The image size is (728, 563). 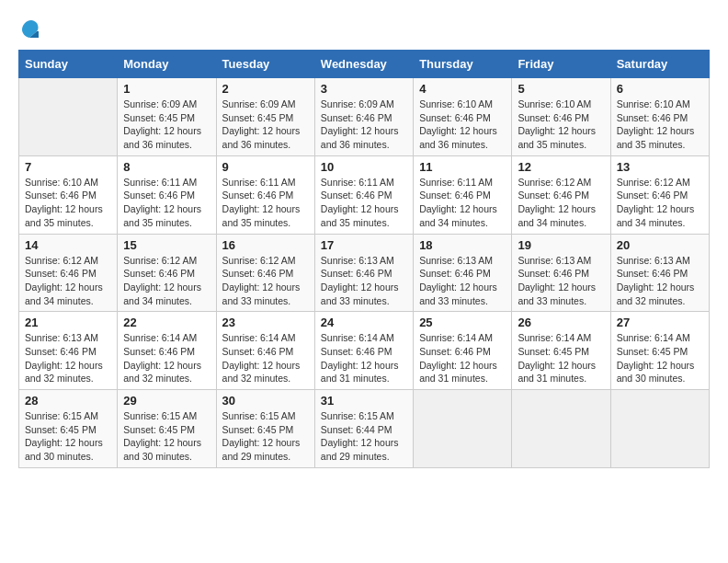 What do you see at coordinates (561, 322) in the screenshot?
I see `day-number: 26` at bounding box center [561, 322].